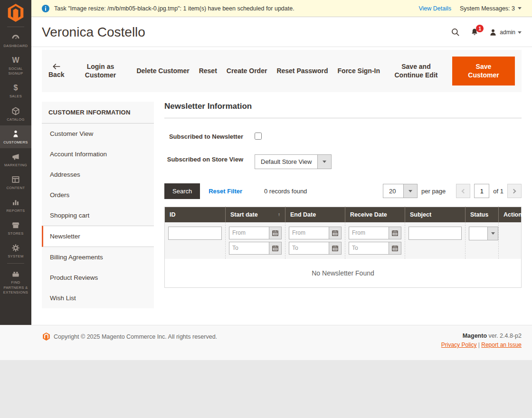  I want to click on brand-label: Magento, so click(475, 336).